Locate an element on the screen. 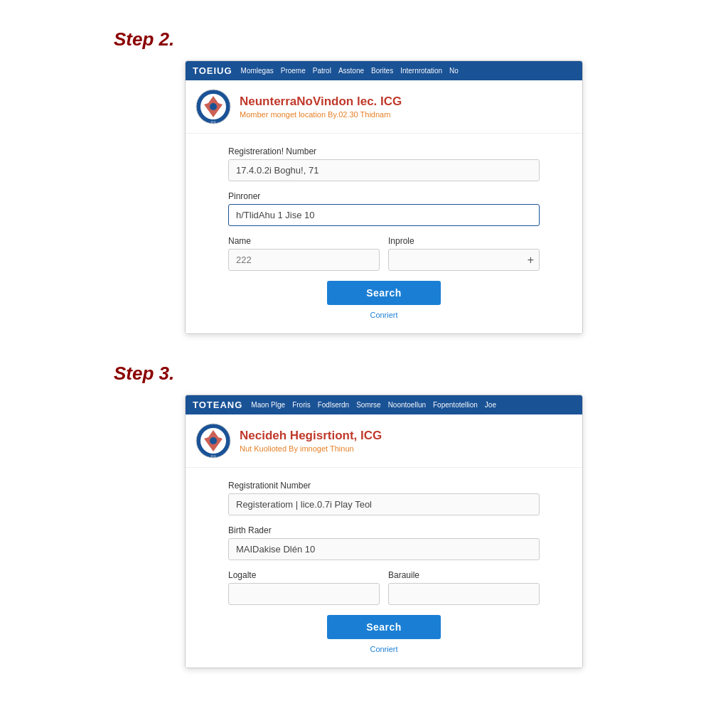 This screenshot has height=728, width=728. step3-birth-input is located at coordinates (384, 549).